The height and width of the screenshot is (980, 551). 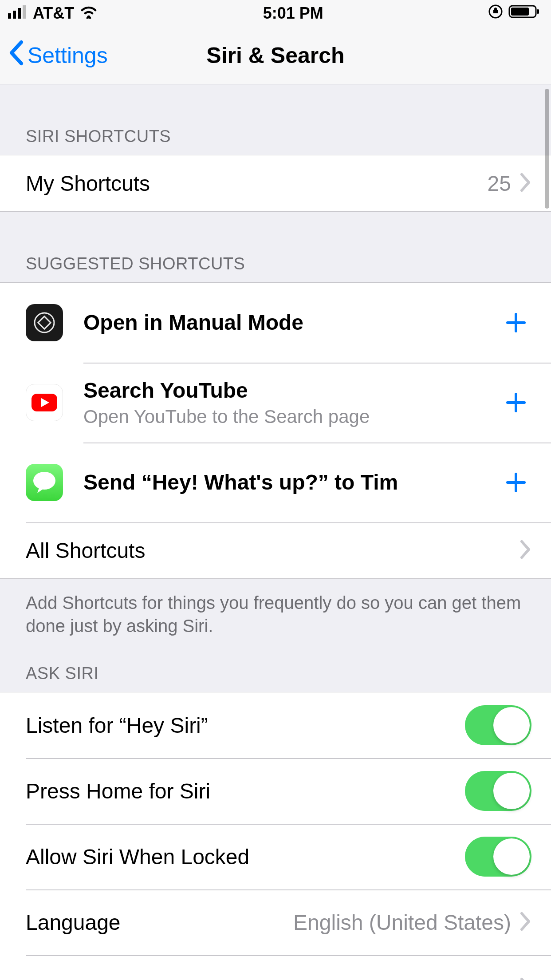 What do you see at coordinates (273, 550) in the screenshot?
I see `all-shortcuts-label: All Shortcuts` at bounding box center [273, 550].